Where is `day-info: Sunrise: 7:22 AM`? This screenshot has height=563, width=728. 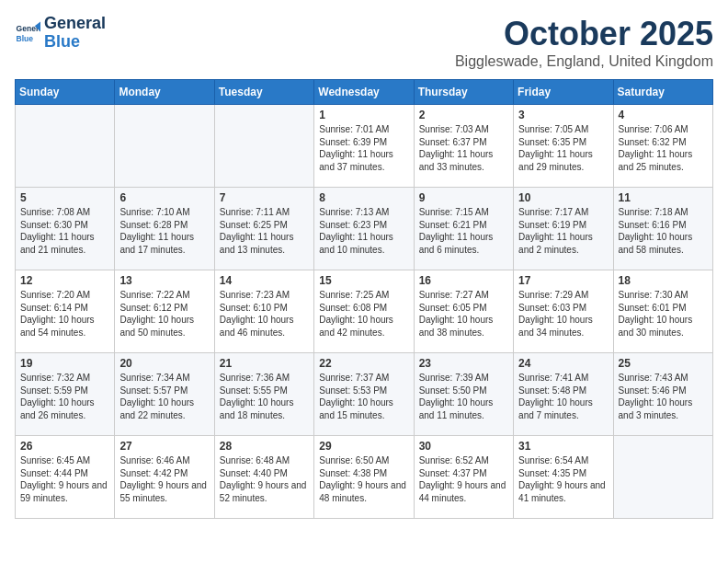
day-info: Sunrise: 7:22 AM is located at coordinates (164, 295).